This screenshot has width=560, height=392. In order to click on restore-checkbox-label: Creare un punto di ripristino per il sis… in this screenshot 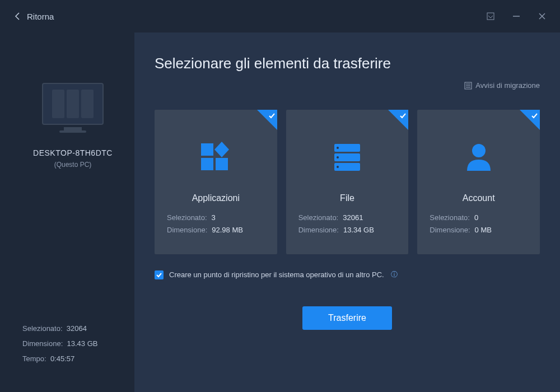, I will do `click(277, 274)`.